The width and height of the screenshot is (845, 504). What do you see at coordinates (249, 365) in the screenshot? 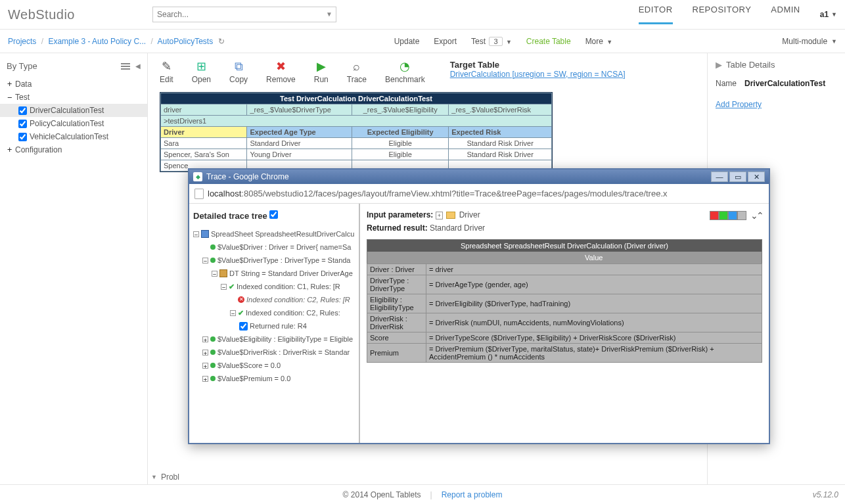
I see `tree-node: $Value$Score = 0.0` at bounding box center [249, 365].